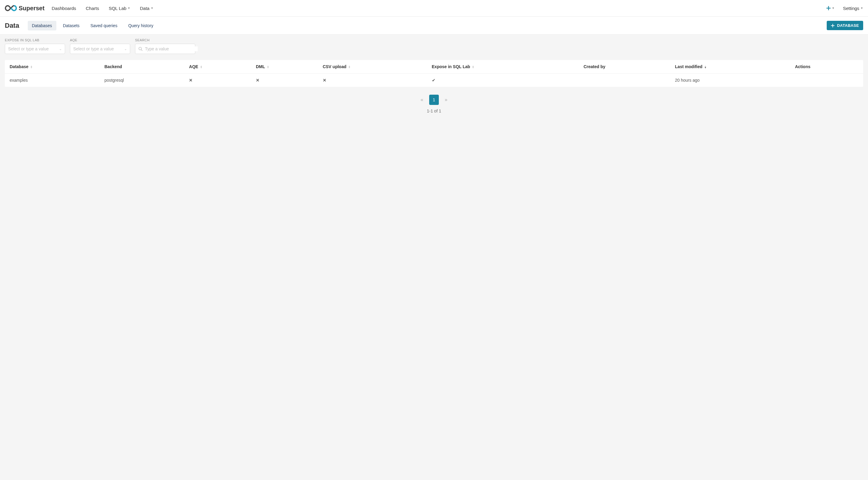  Describe the element at coordinates (35, 40) in the screenshot. I see `filter-expose-label: EXPOSE IN SQL LAB` at that location.